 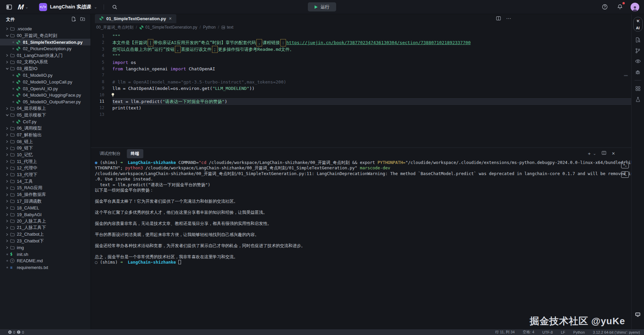 What do you see at coordinates (45, 135) in the screenshot?
I see `tree-item: 07_解析输出` at bounding box center [45, 135].